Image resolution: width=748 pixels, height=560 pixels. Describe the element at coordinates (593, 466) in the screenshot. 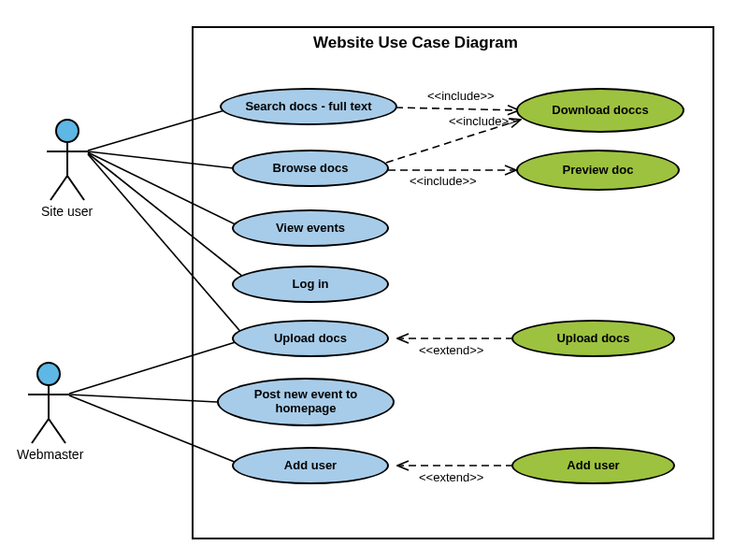

I see `usecase-add-user-ext: Add user` at that location.